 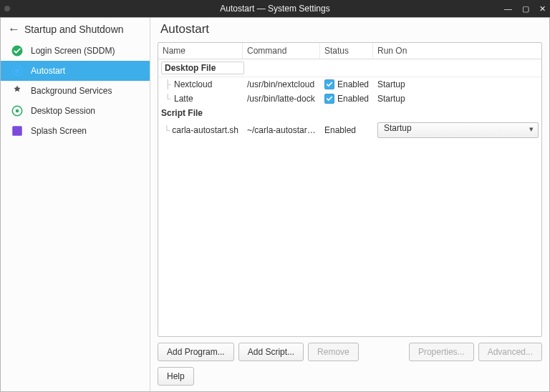 I want to click on section-title: Desktop File, so click(x=203, y=68).